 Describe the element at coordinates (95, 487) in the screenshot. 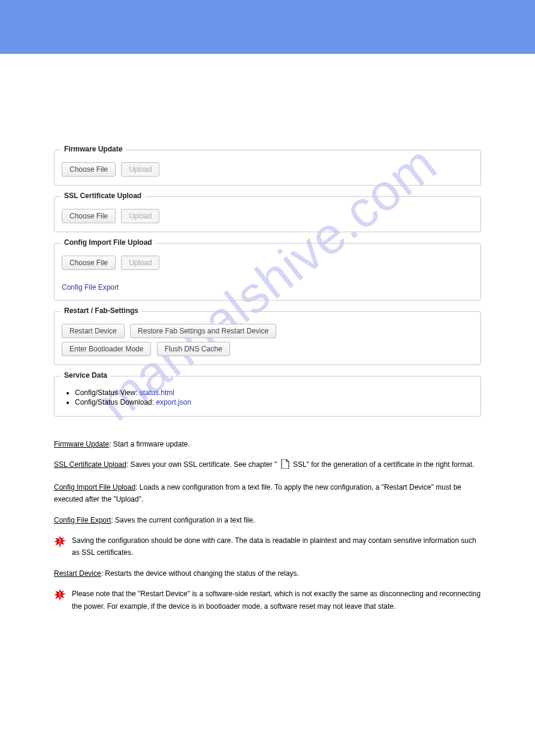

I see `config-import-heading: Config Import File Upload` at that location.